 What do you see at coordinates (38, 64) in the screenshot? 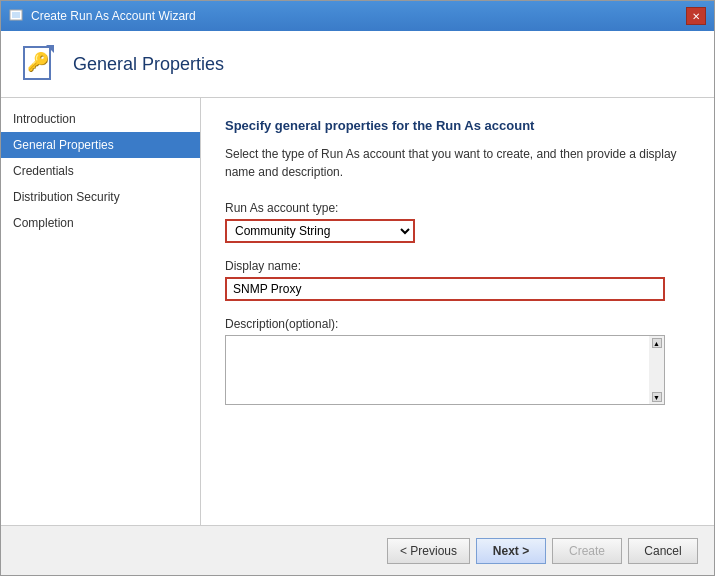
I see `header-icon: 🔑` at bounding box center [38, 64].